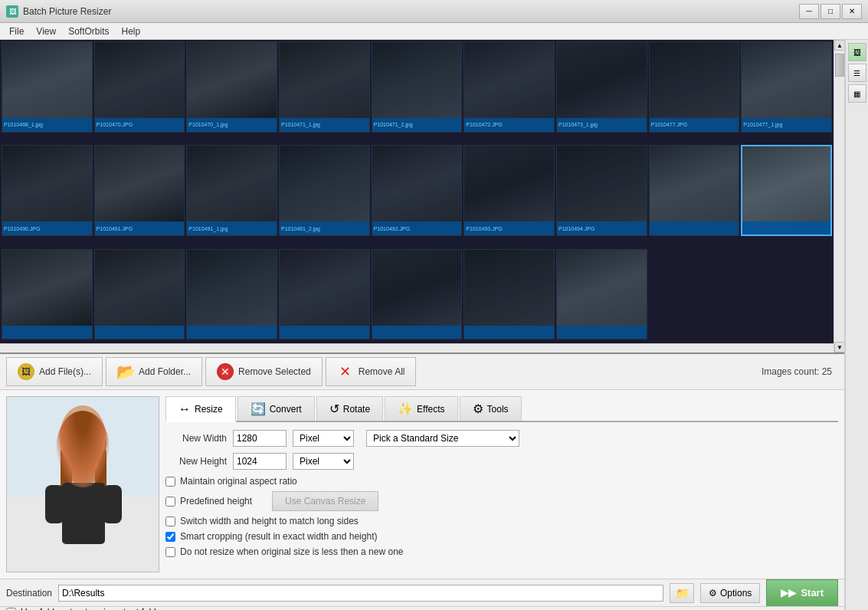 This screenshot has width=868, height=610. Describe the element at coordinates (417, 348) in the screenshot. I see `horizontal-scrollbar` at that location.